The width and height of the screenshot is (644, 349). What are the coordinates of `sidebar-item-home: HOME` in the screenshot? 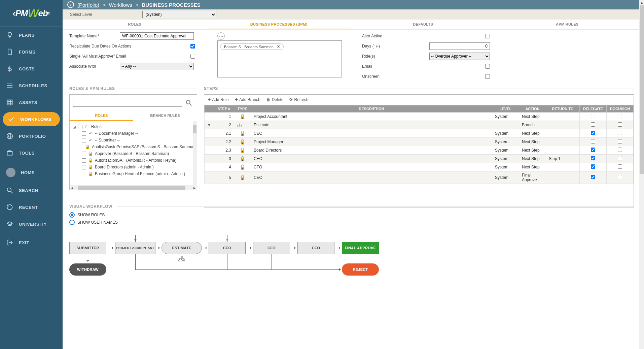 It's located at (31, 172).